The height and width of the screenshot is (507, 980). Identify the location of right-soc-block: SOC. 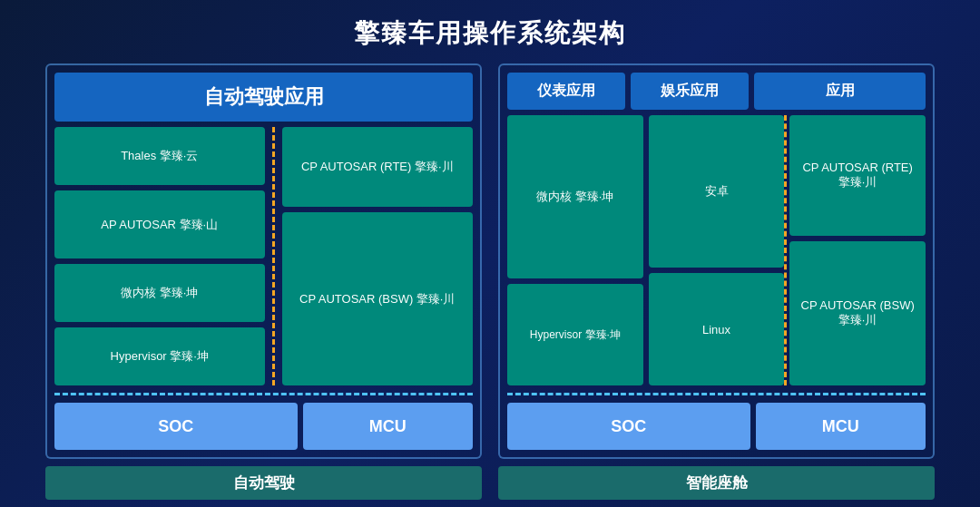
(629, 426).